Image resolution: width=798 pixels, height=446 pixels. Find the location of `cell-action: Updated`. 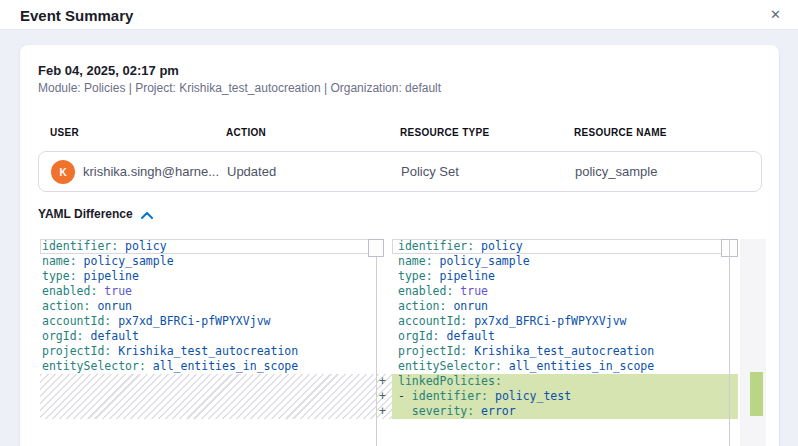

cell-action: Updated is located at coordinates (252, 172).